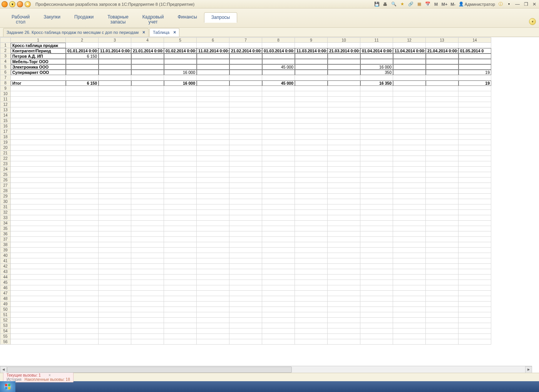 Image resolution: width=539 pixels, height=392 pixels. Describe the element at coordinates (5, 121) in the screenshot. I see `row-header: 15` at that location.